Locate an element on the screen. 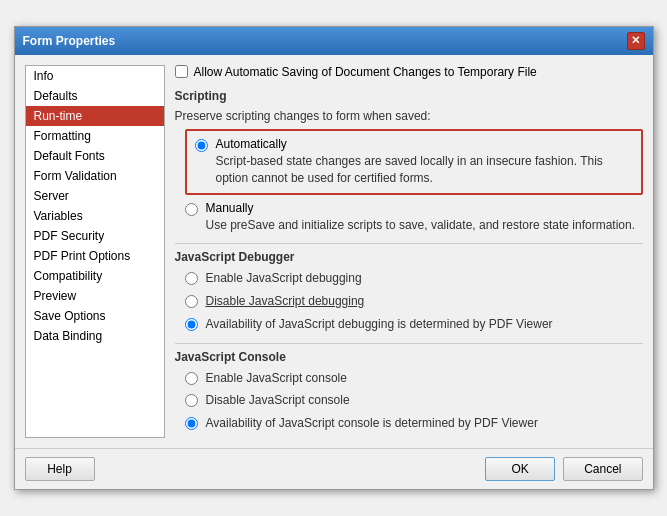  close-button: ✕ is located at coordinates (636, 41).